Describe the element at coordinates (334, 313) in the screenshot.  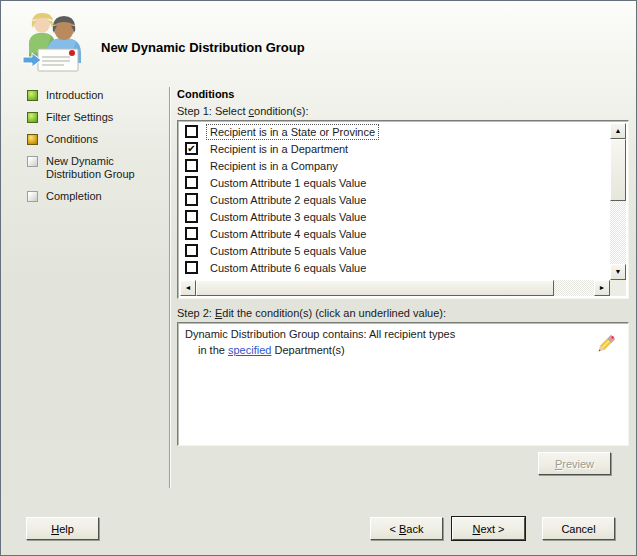
I see `step2-label-post: dit the condition(s) (click an underline…` at that location.